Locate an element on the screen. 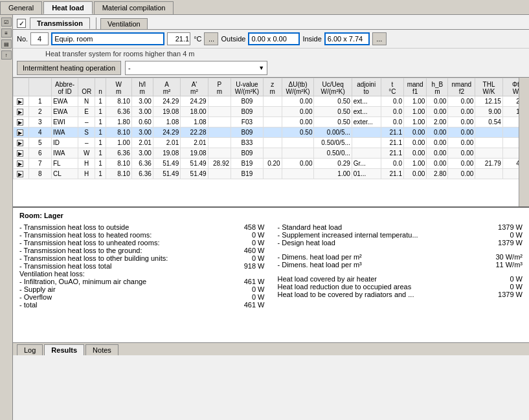 This screenshot has width=529, height=420. inside-dots-btn: ... is located at coordinates (379, 39).